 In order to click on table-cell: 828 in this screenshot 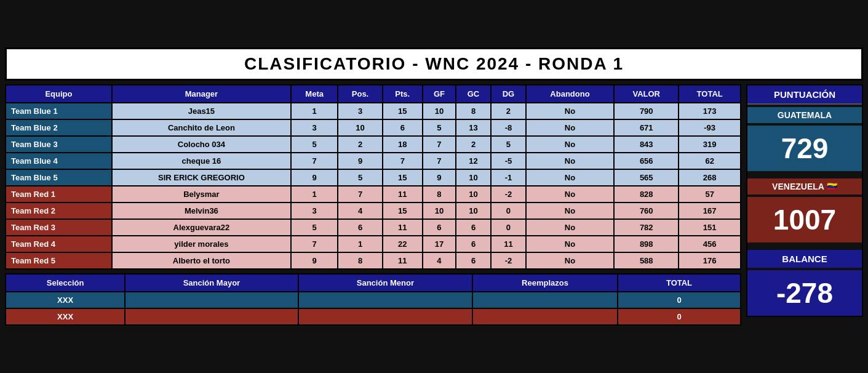, I will do `click(646, 195)`.